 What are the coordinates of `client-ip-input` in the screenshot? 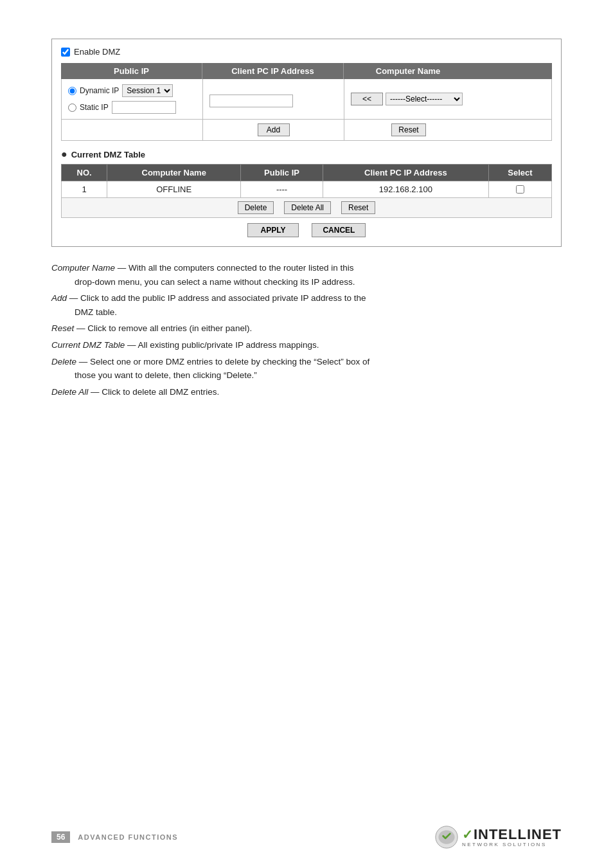 It's located at (251, 101).